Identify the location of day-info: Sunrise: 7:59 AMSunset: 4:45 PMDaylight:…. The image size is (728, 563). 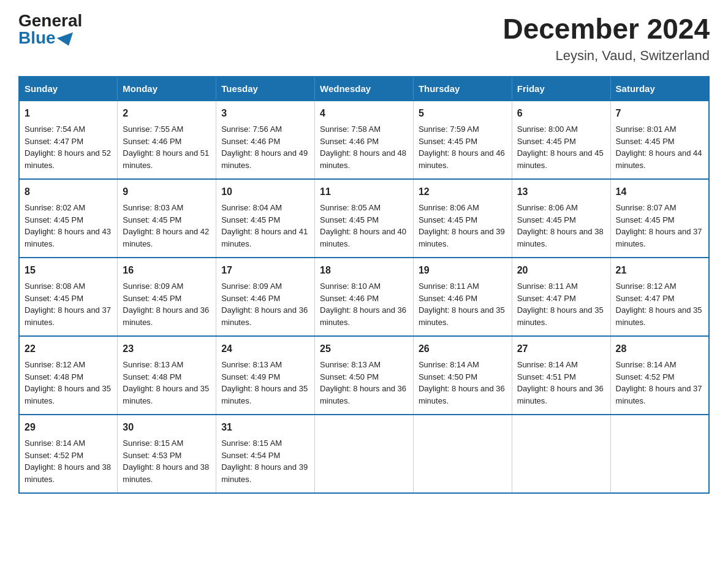
(462, 147).